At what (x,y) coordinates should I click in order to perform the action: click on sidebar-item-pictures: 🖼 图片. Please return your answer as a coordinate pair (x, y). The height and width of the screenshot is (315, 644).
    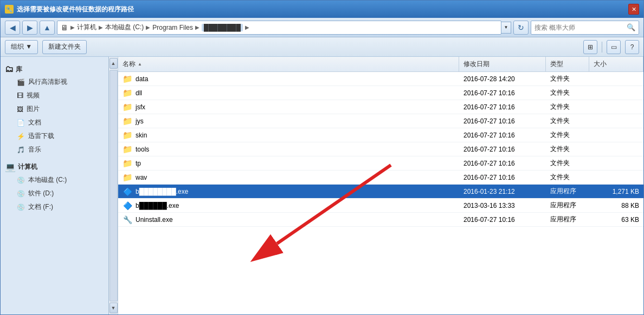
    Looking at the image, I should click on (54, 109).